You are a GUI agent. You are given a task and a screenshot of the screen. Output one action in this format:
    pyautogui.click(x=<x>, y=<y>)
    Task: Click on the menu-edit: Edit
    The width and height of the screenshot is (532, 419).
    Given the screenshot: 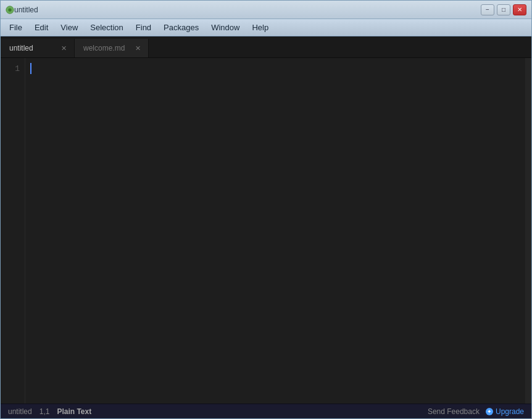 What is the action you would take?
    pyautogui.click(x=41, y=27)
    